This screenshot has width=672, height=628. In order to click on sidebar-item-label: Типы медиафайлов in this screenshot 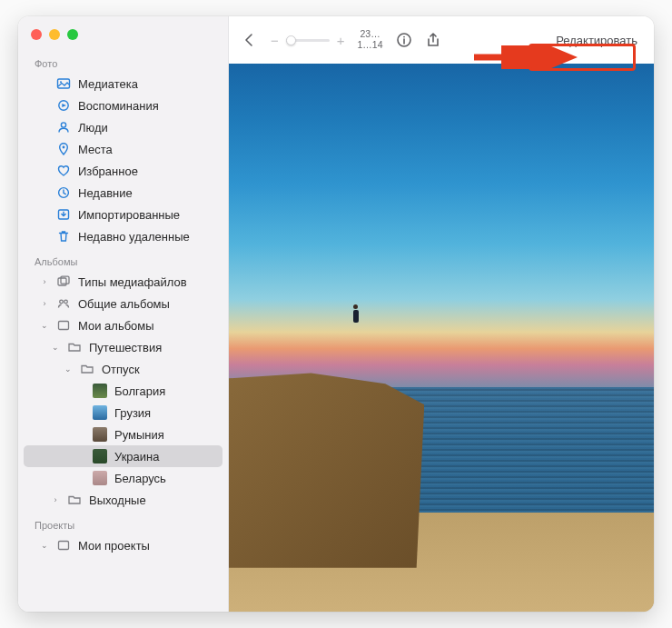, I will do `click(133, 282)`.